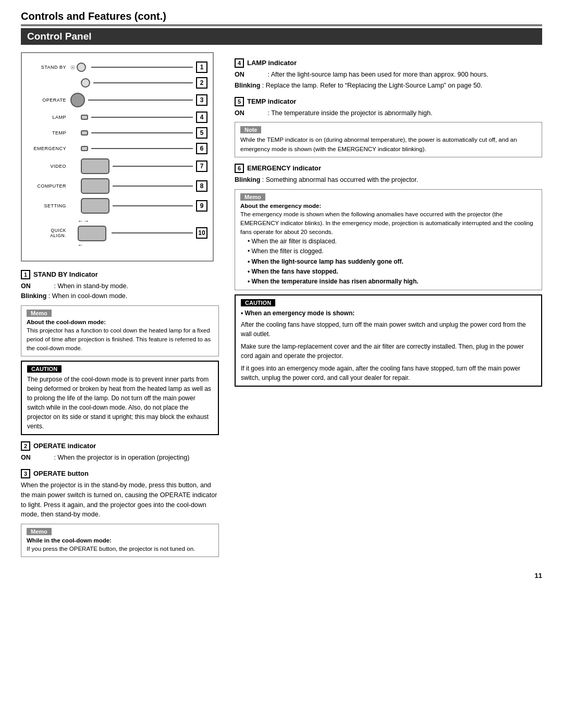  What do you see at coordinates (142, 117) in the screenshot?
I see `line4` at bounding box center [142, 117].